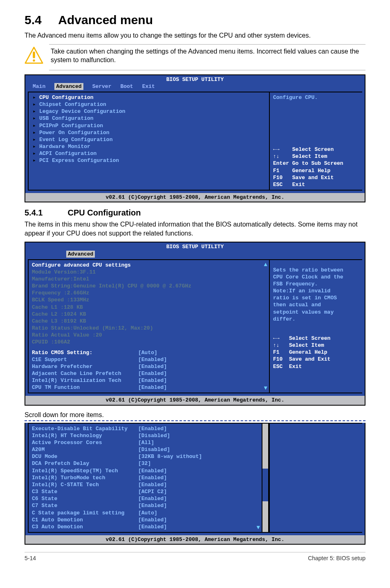 The image size is (390, 588). What do you see at coordinates (316, 312) in the screenshot?
I see `help-line: setpoint values may` at bounding box center [316, 312].